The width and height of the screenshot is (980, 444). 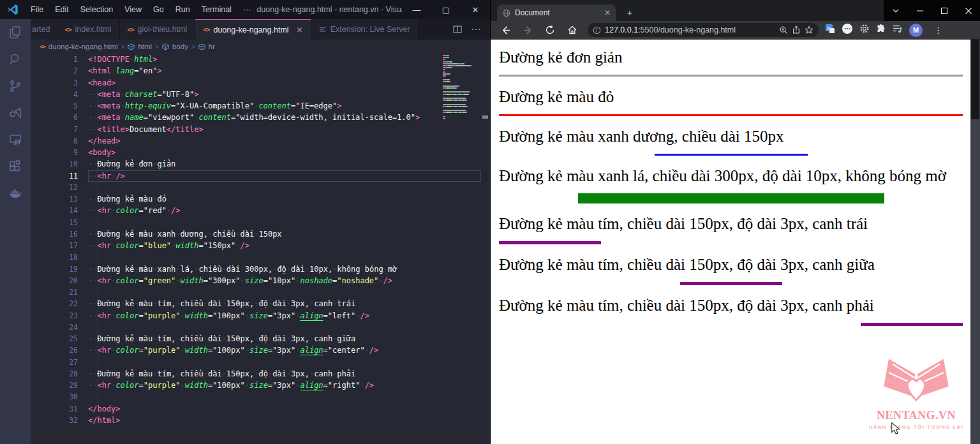 What do you see at coordinates (260, 106) in the screenshot?
I see `code-line: 5··<meta·http-equiv="X-UA-Compatible"·co…` at bounding box center [260, 106].